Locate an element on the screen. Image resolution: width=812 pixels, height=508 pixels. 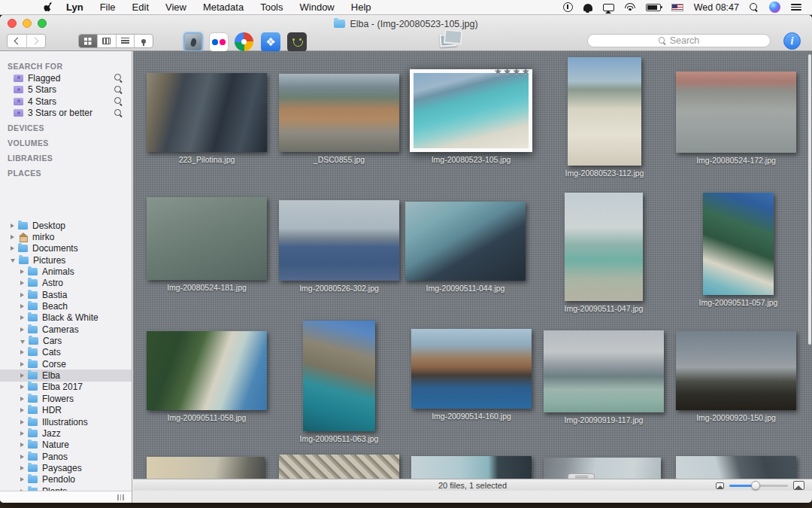
menu-metadata: Metadata is located at coordinates (223, 8).